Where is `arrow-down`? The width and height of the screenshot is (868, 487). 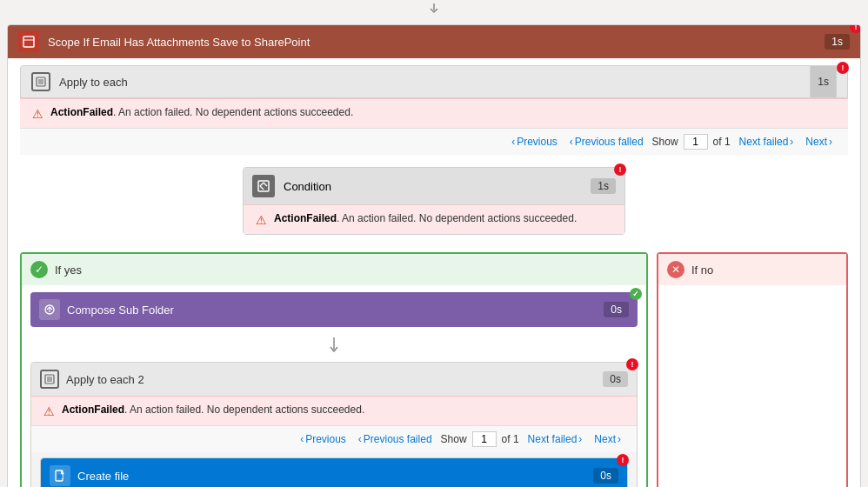 arrow-down is located at coordinates (334, 346).